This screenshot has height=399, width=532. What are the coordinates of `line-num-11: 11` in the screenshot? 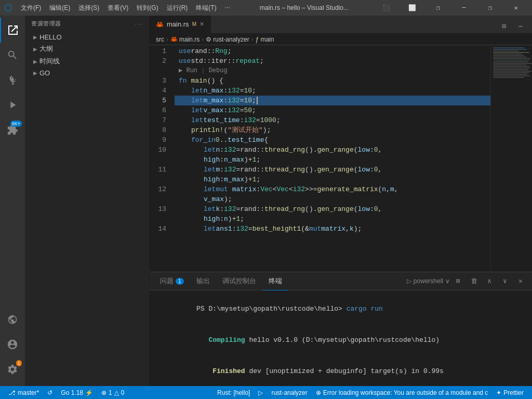 It's located at (160, 169).